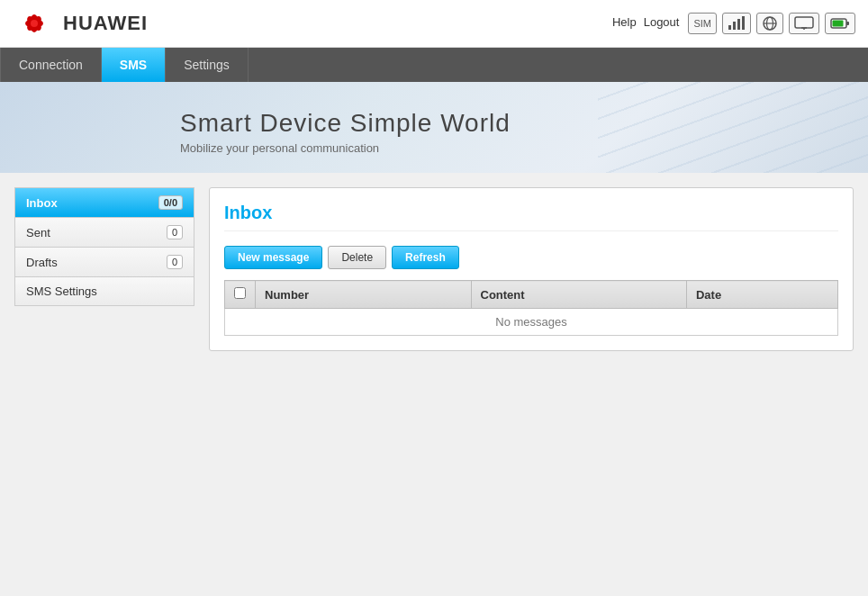 The width and height of the screenshot is (868, 596). What do you see at coordinates (646, 22) in the screenshot?
I see `help-logout-bar: Help Logout` at bounding box center [646, 22].